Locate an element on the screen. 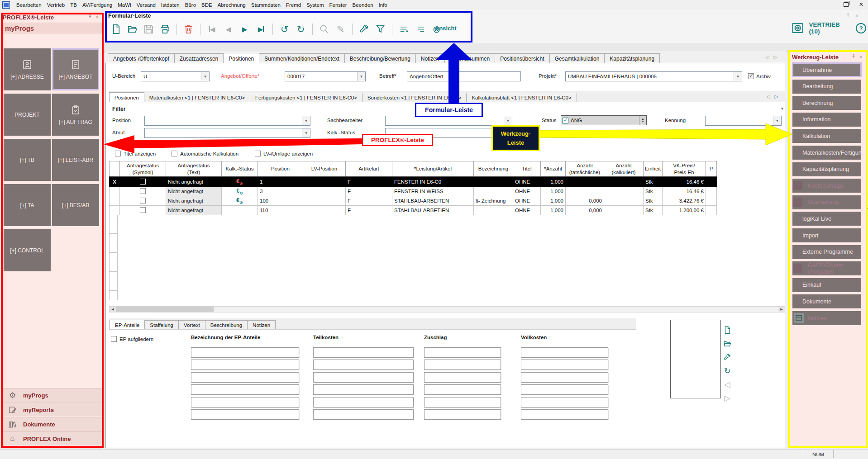 Image resolution: width=868 pixels, height=459 pixels. detail-tab-vortext: Vortext is located at coordinates (192, 325).